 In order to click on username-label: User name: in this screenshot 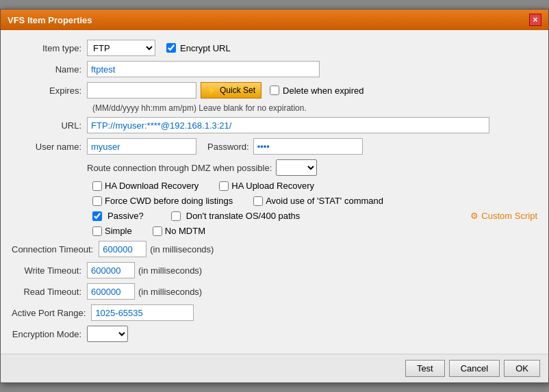, I will do `click(49, 146)`.